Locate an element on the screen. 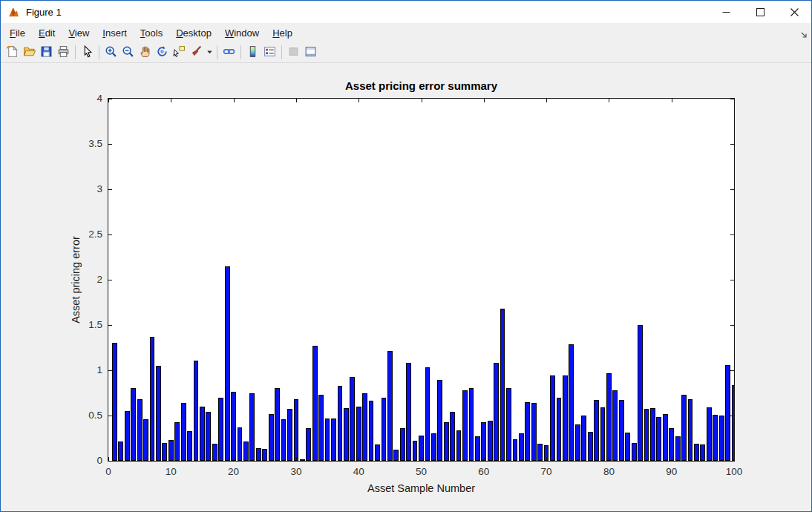 The height and width of the screenshot is (512, 812). insert-legend-button is located at coordinates (270, 53).